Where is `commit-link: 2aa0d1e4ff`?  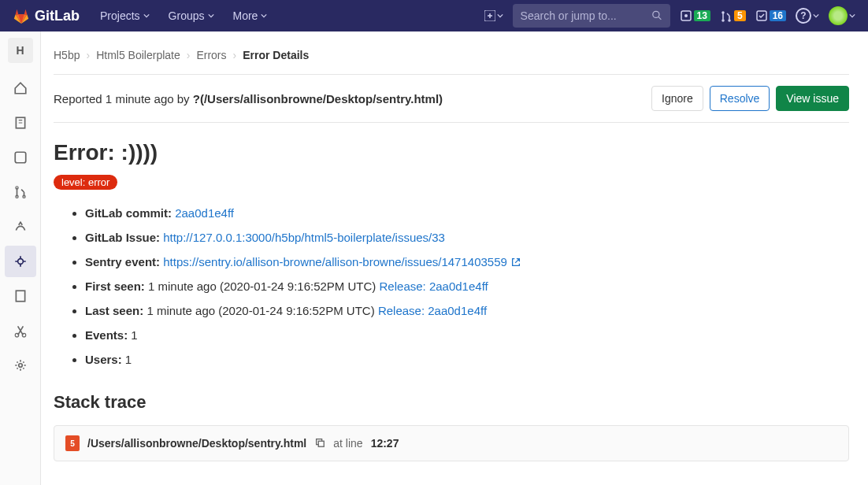
commit-link: 2aa0d1e4ff is located at coordinates (205, 213).